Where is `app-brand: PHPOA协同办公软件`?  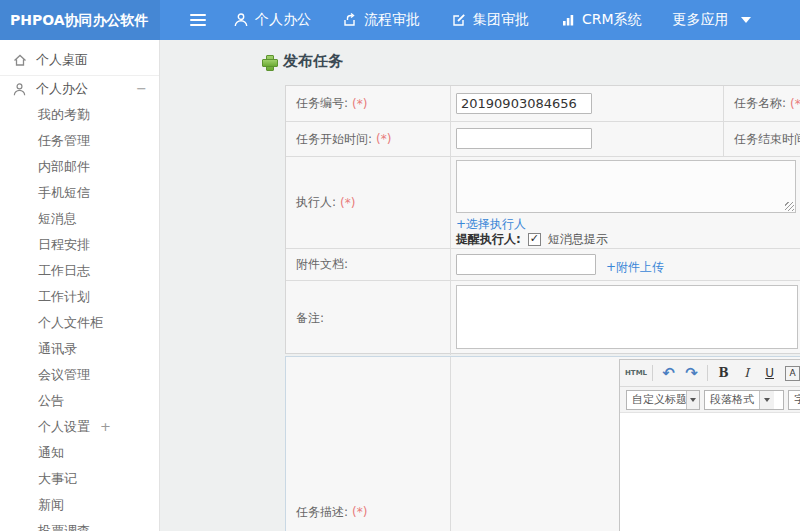
app-brand: PHPOA协同办公软件 is located at coordinates (80, 20).